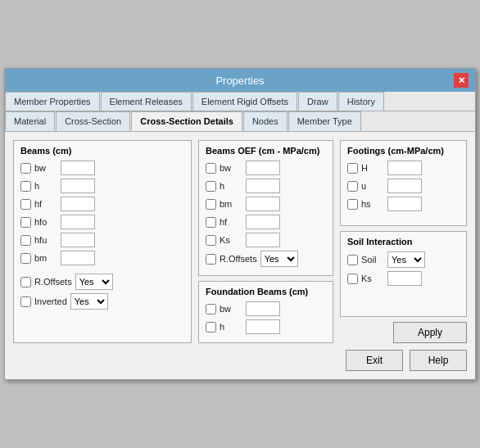  I want to click on beams-hfo-checkbox, so click(26, 223).